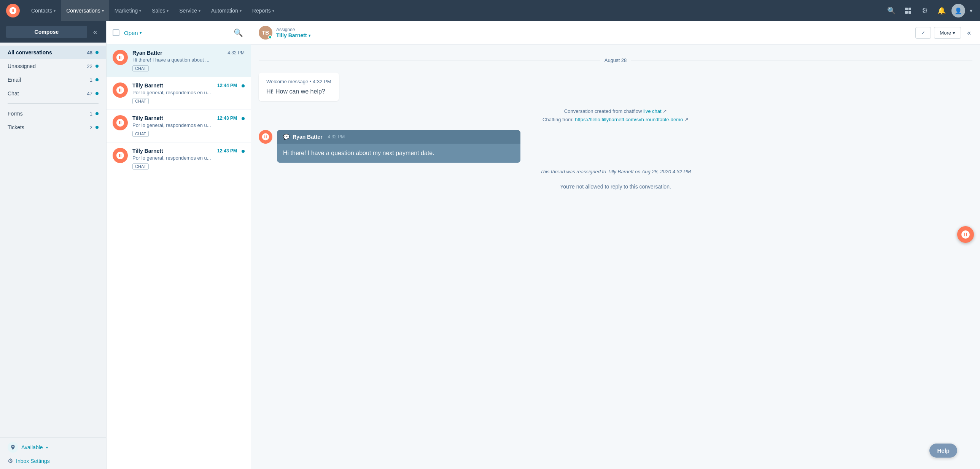 The width and height of the screenshot is (980, 469). Describe the element at coordinates (47, 93) in the screenshot. I see `sidebar-item-label: Chat` at that location.